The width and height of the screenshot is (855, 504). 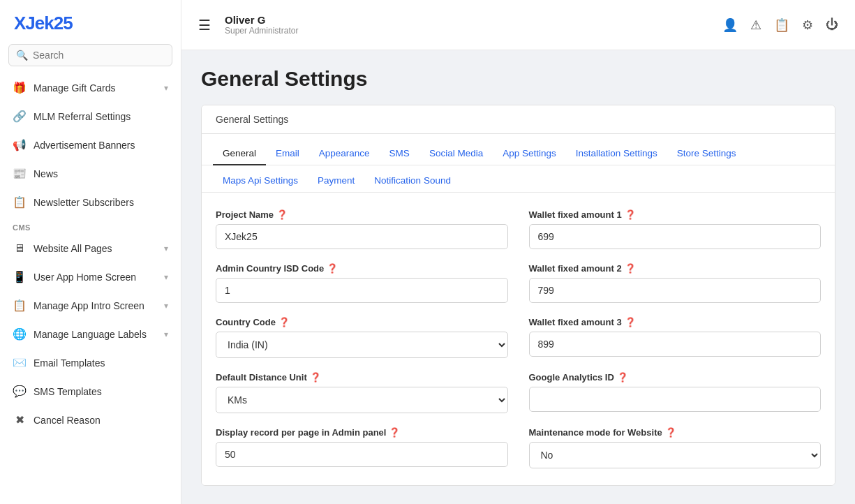 What do you see at coordinates (399, 154) in the screenshot?
I see `tab-sms: SMS` at bounding box center [399, 154].